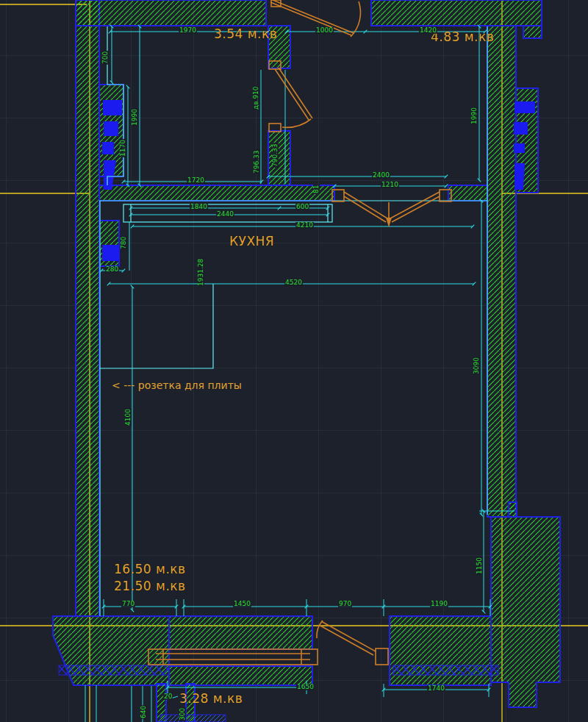 Image resolution: width=588 pixels, height=722 pixels. Describe the element at coordinates (233, 657) in the screenshot. I see `bottom-window` at that location.